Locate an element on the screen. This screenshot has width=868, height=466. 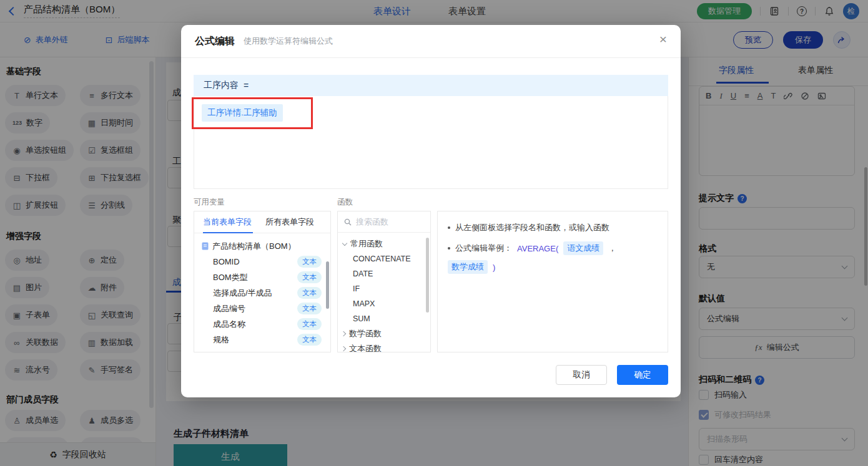
function-group-label: 文本函数 is located at coordinates (365, 348).